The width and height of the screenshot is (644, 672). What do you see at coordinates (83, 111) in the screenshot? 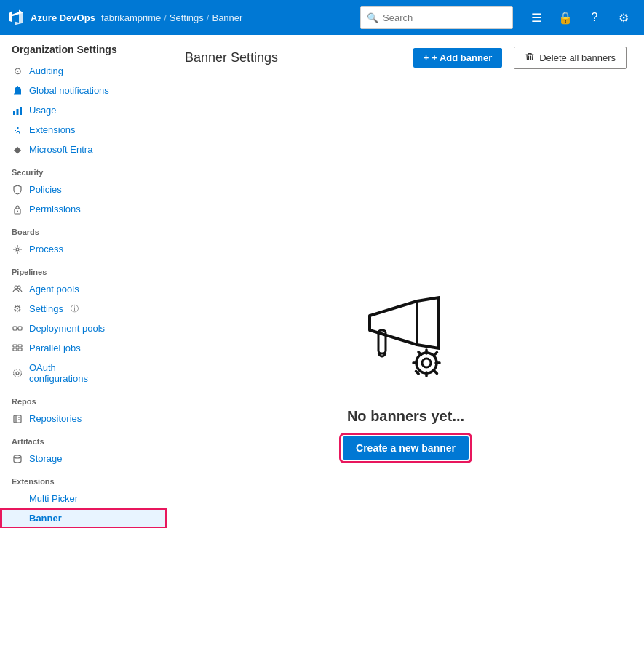
I see `sidebar-section-general: ⊙ Auditing Global notifications Usage E` at bounding box center [83, 111].